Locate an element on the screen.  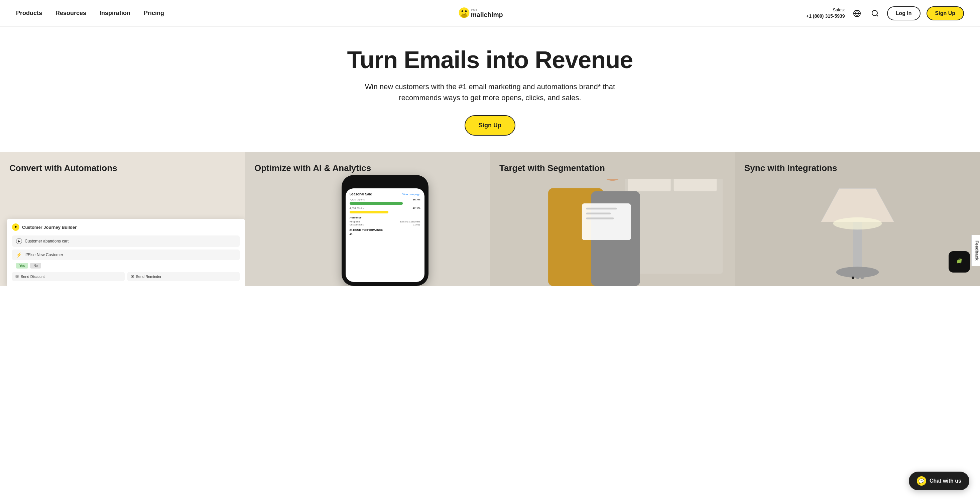
hero-title: Turn Emails into Revenue is located at coordinates (490, 60).